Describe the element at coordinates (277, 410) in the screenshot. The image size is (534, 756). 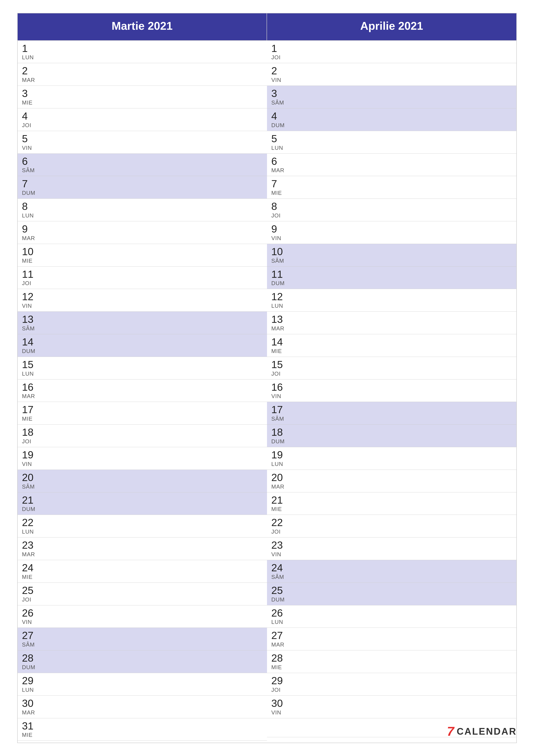
I see `day-number: 17` at that location.